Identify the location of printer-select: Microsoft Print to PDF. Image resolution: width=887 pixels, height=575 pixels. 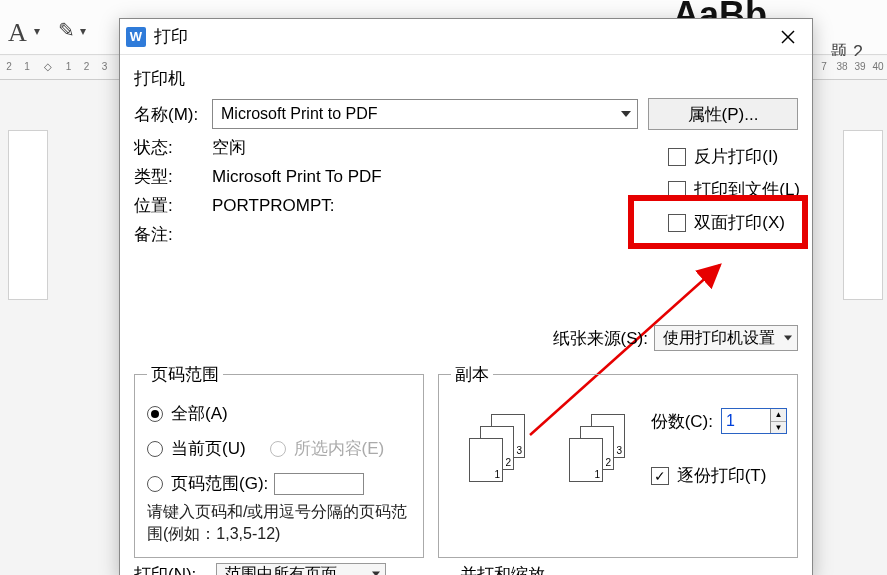
(425, 114).